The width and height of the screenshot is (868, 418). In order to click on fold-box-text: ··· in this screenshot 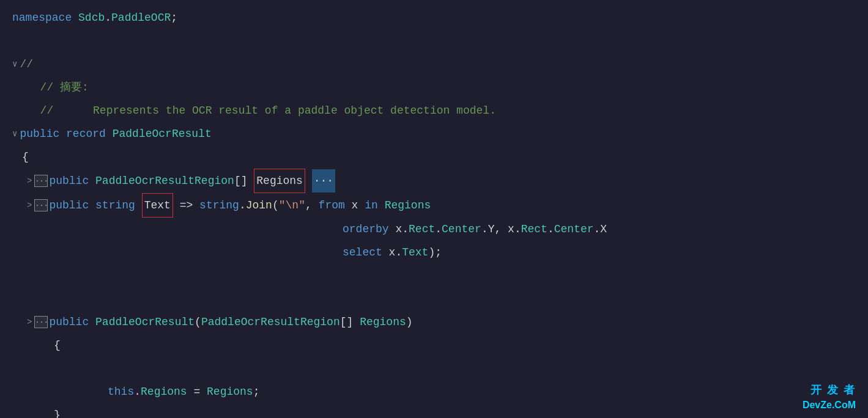, I will do `click(41, 205)`.